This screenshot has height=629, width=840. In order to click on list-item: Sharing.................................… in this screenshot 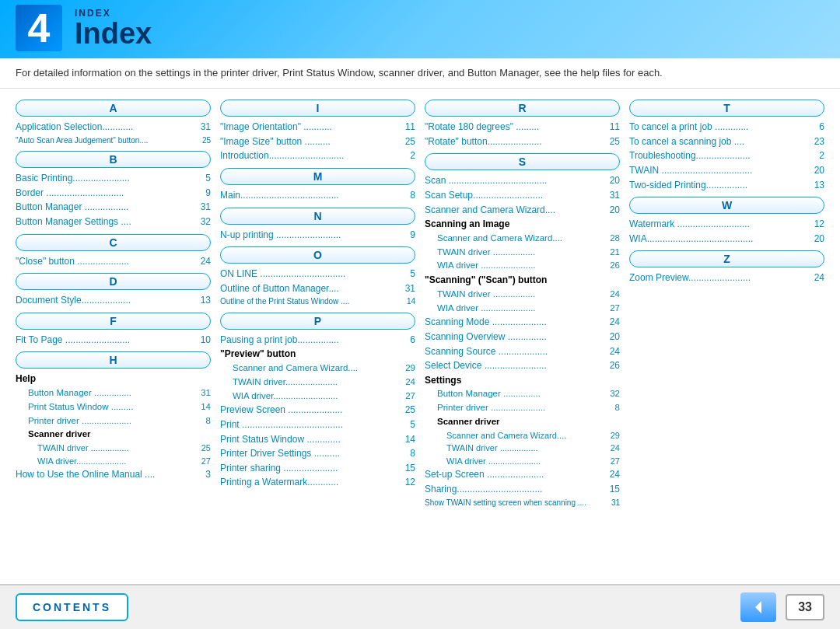, I will do `click(523, 490)`.